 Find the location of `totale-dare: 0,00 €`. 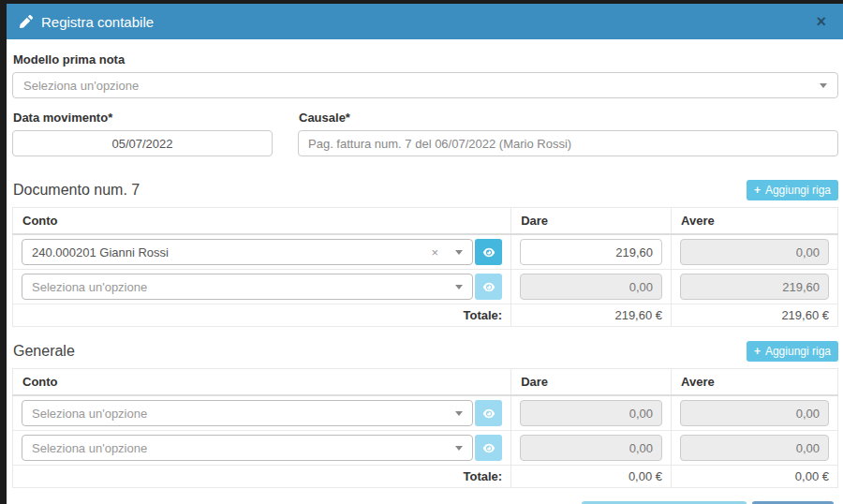

totale-dare: 0,00 € is located at coordinates (592, 477).